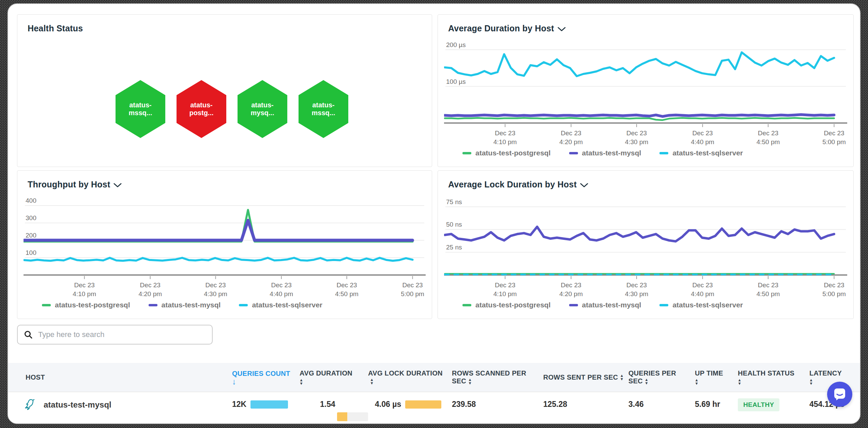 Image resolution: width=868 pixels, height=428 pixels. What do you see at coordinates (456, 82) in the screenshot?
I see `svg-text: 100 µs` at bounding box center [456, 82].